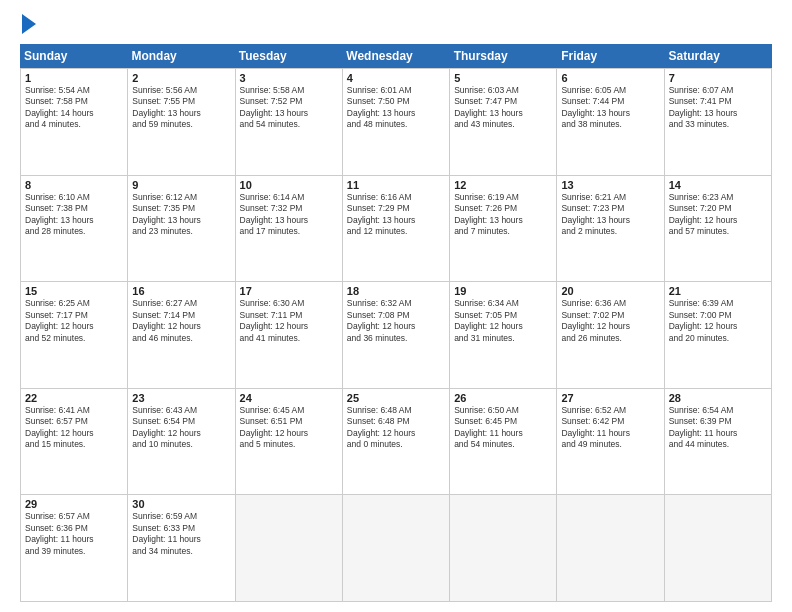  What do you see at coordinates (503, 398) in the screenshot?
I see `day-number: 26` at bounding box center [503, 398].